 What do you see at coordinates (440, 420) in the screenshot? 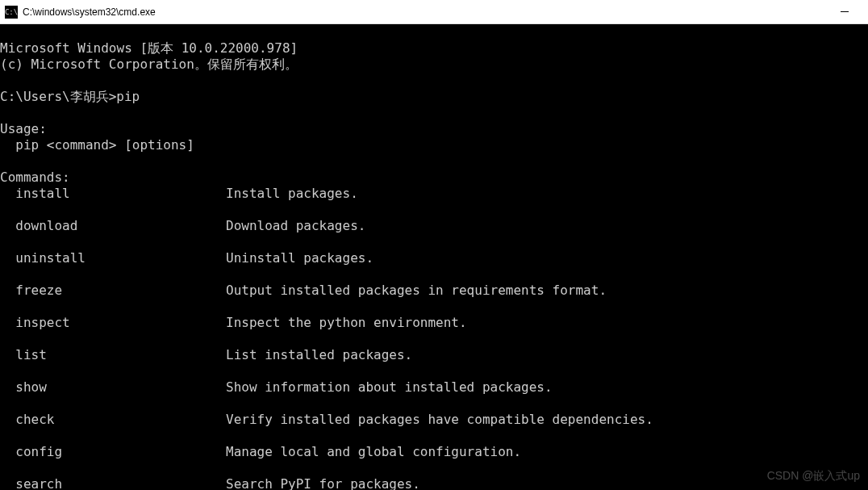
I see `command-desc: Verify installed packages have compatibl…` at bounding box center [440, 420].